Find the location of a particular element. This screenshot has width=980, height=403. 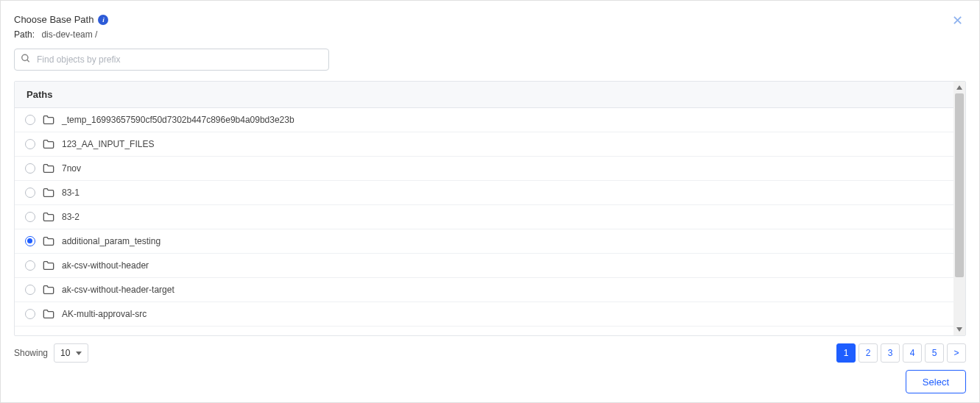

table-row: 83-1 is located at coordinates (484, 193).